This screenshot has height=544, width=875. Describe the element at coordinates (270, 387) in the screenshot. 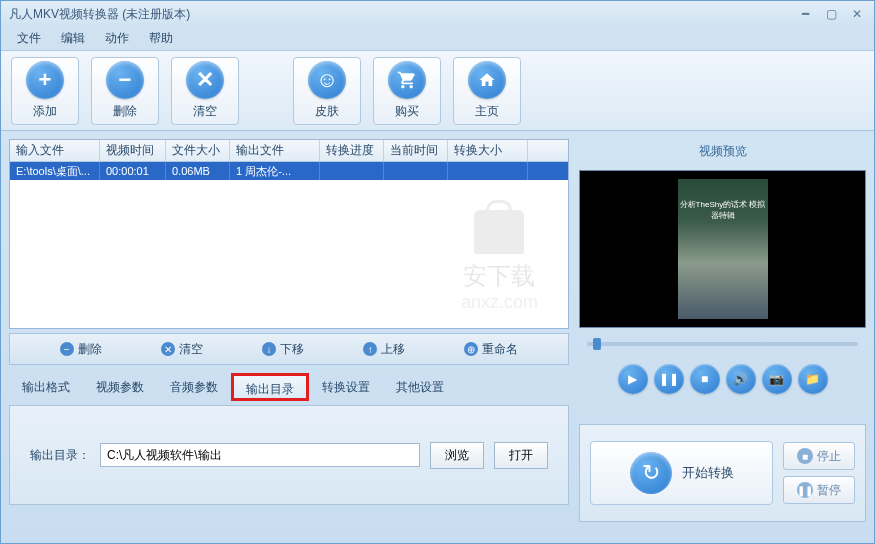

I see `tab-output-dir: 输出目录` at that location.